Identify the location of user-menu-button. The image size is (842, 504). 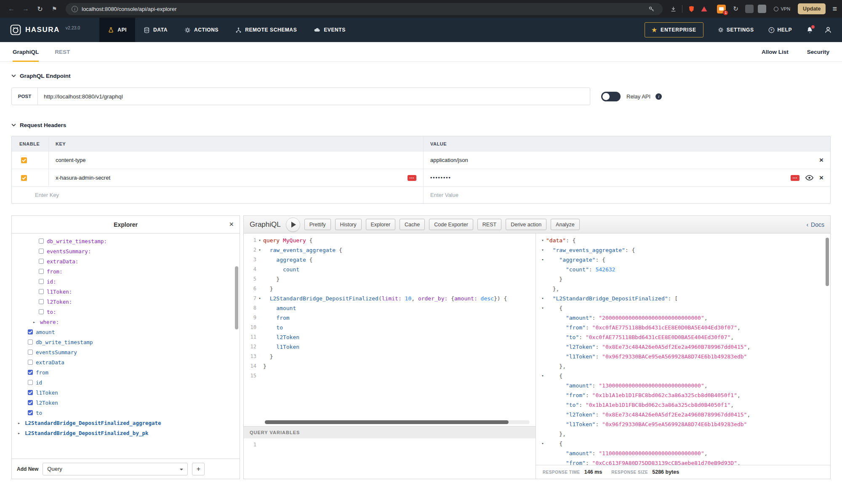
(828, 30).